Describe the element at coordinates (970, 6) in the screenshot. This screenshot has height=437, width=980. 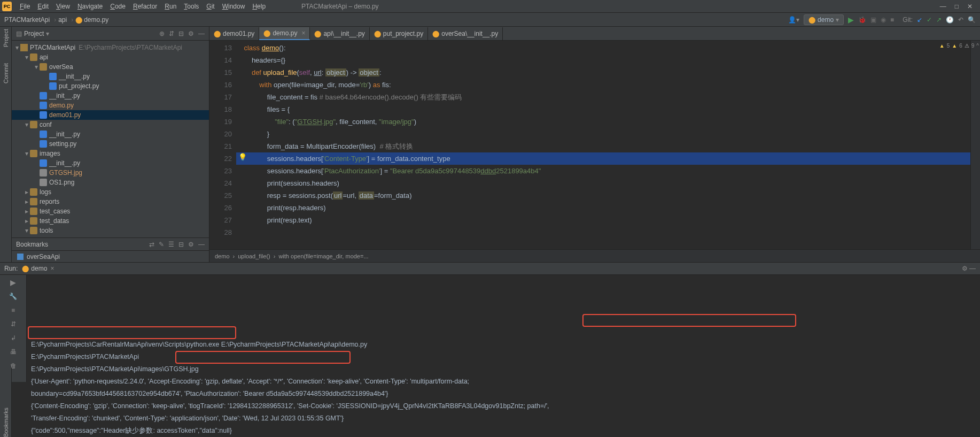
I see `close-icon: ✕` at that location.